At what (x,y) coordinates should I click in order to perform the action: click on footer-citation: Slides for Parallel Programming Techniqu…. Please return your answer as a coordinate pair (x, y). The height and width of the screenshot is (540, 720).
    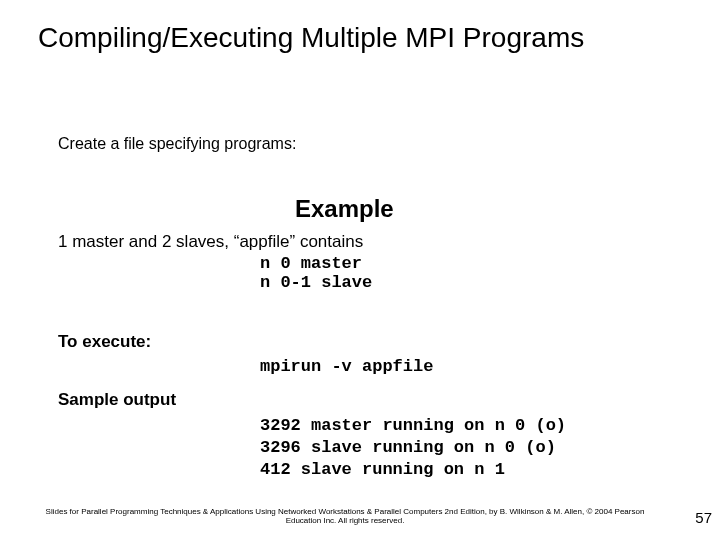
    Looking at the image, I should click on (345, 516).